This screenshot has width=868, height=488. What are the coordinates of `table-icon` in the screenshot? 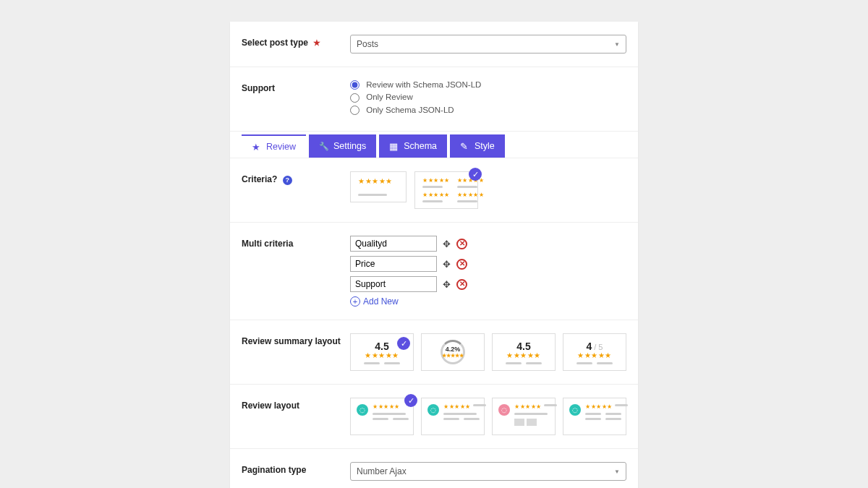 It's located at (394, 146).